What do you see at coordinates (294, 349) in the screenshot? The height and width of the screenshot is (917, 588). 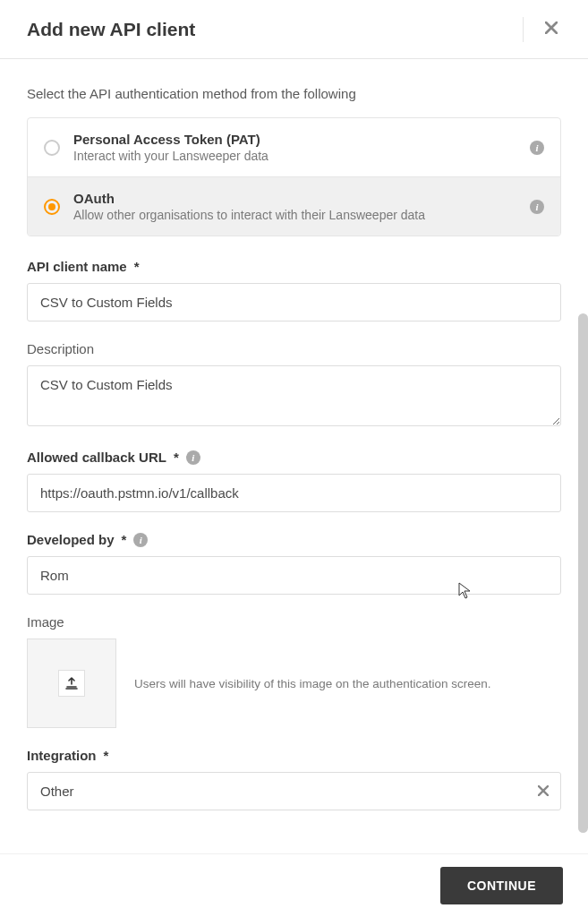 I see `description-label: Description` at bounding box center [294, 349].